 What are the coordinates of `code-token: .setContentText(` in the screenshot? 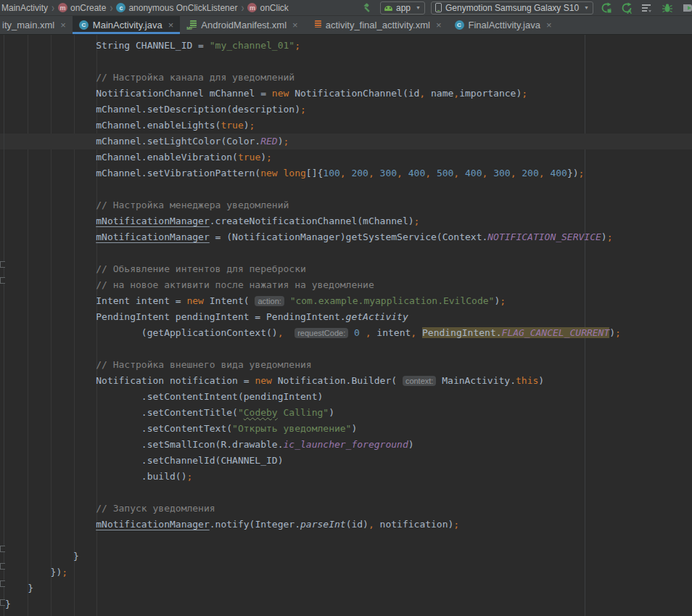 It's located at (119, 428).